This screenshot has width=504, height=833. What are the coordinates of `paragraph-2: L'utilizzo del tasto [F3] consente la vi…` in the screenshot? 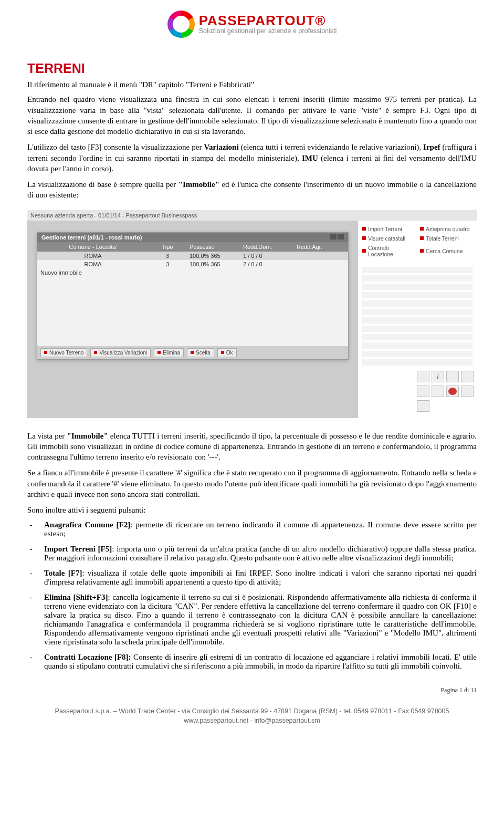 It's located at (252, 158).